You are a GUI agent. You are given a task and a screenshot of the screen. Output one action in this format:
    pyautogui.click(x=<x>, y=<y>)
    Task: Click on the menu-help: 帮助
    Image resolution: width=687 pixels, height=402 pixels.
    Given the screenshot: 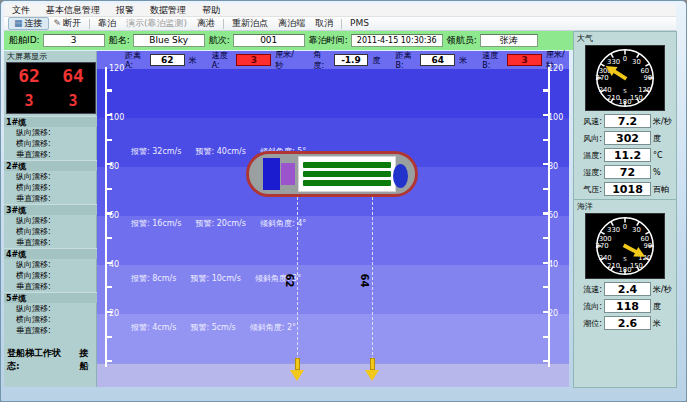 What is the action you would take?
    pyautogui.click(x=211, y=10)
    